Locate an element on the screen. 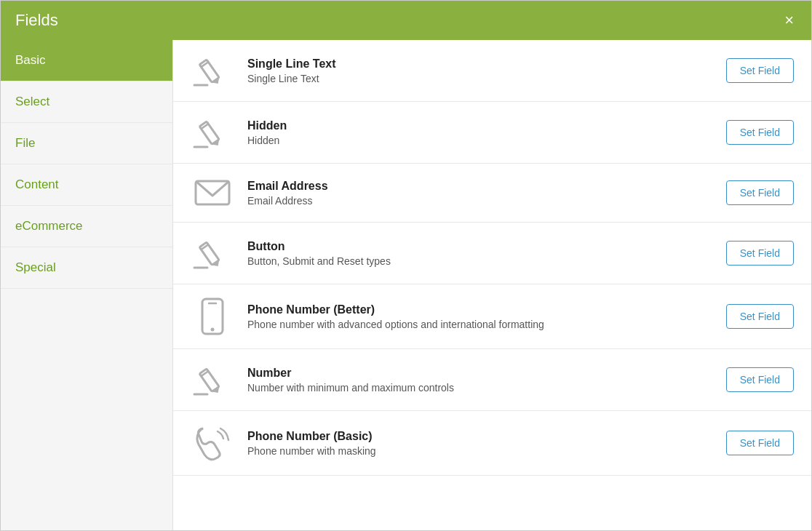  set-field-button-phone-better: Set Field is located at coordinates (760, 316).